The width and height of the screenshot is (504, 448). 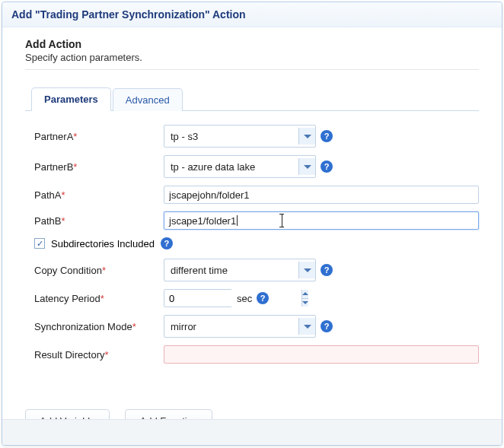 What do you see at coordinates (305, 294) in the screenshot?
I see `chevron-up-icon` at bounding box center [305, 294].